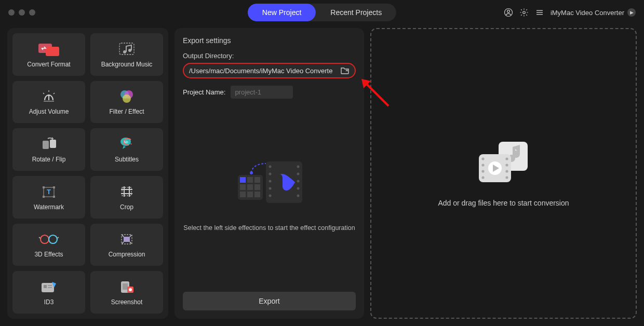  What do you see at coordinates (540, 12) in the screenshot?
I see `menu-icon` at bounding box center [540, 12].